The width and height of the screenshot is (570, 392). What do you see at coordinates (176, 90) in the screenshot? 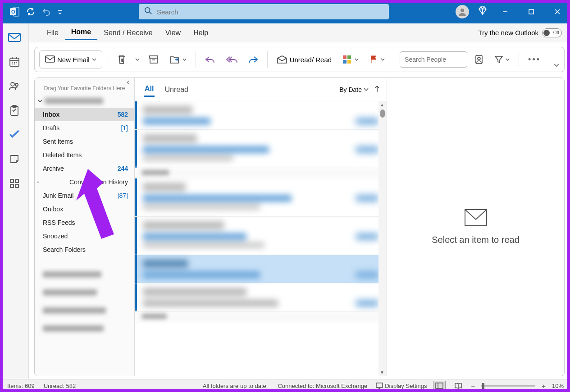
I see `filter-unread-tab: Unread` at bounding box center [176, 90].